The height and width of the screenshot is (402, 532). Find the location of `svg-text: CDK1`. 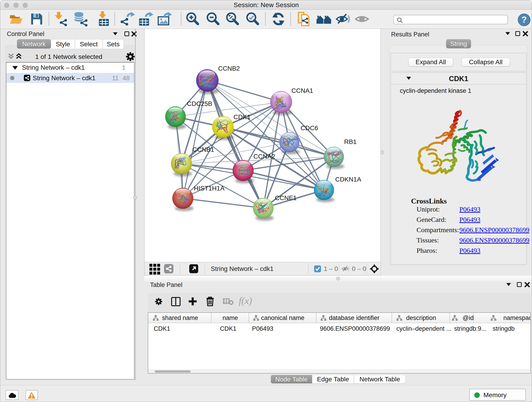

svg-text: CDK1 is located at coordinates (242, 117).